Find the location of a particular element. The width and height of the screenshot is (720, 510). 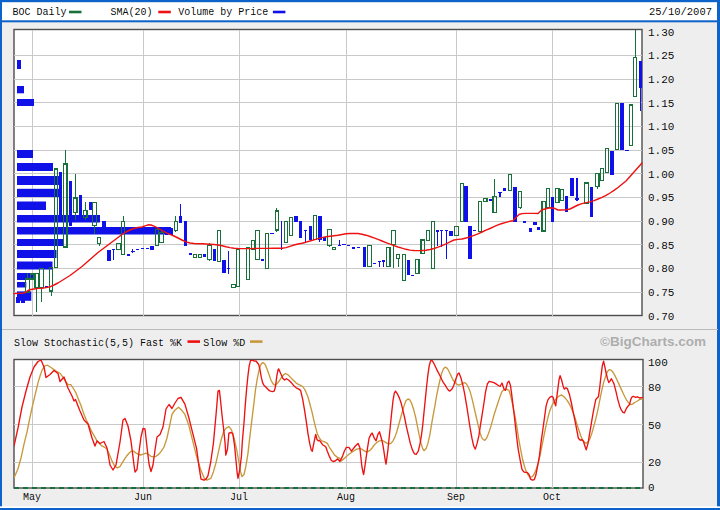

svg-text: Jun is located at coordinates (143, 498).